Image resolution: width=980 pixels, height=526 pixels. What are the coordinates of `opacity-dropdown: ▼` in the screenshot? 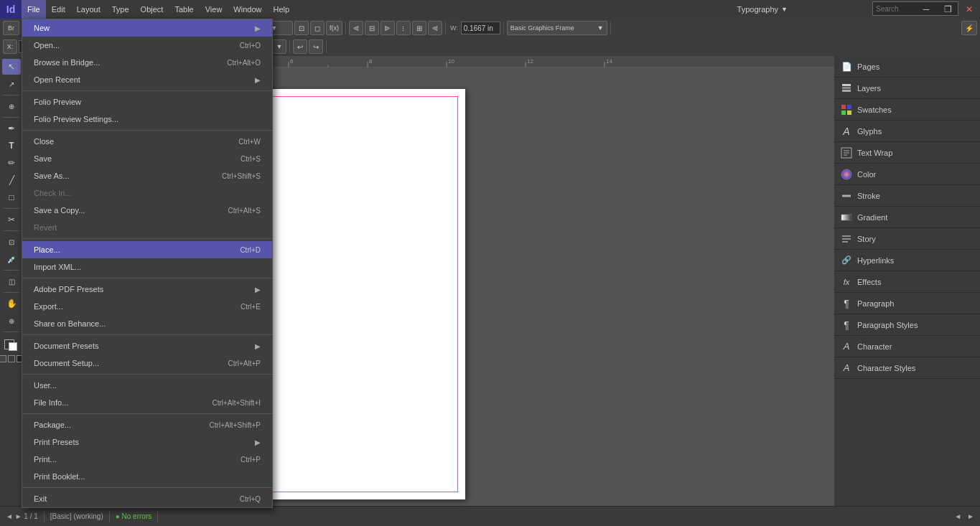 It's located at (279, 47).